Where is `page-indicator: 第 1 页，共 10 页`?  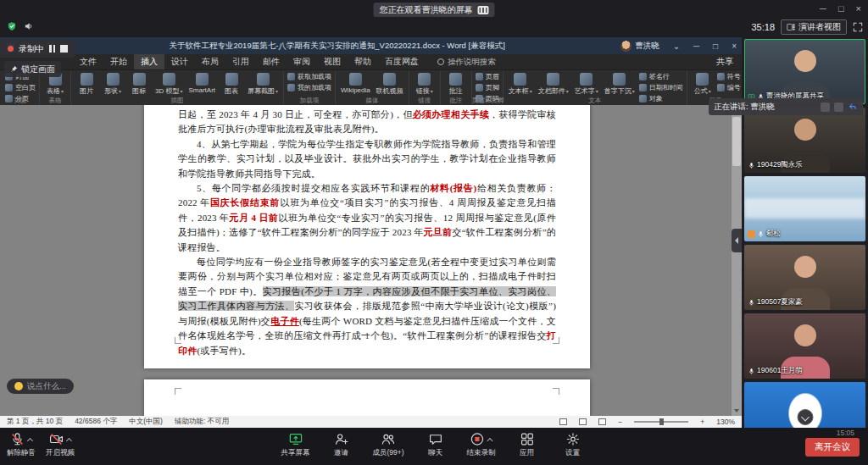 page-indicator: 第 1 页，共 10 页 is located at coordinates (35, 422).